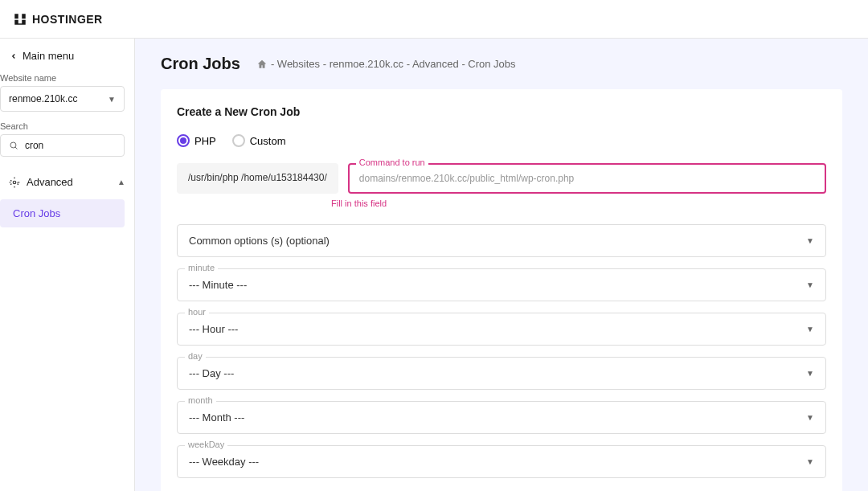  I want to click on app-header: HOSTINGER, so click(434, 19).